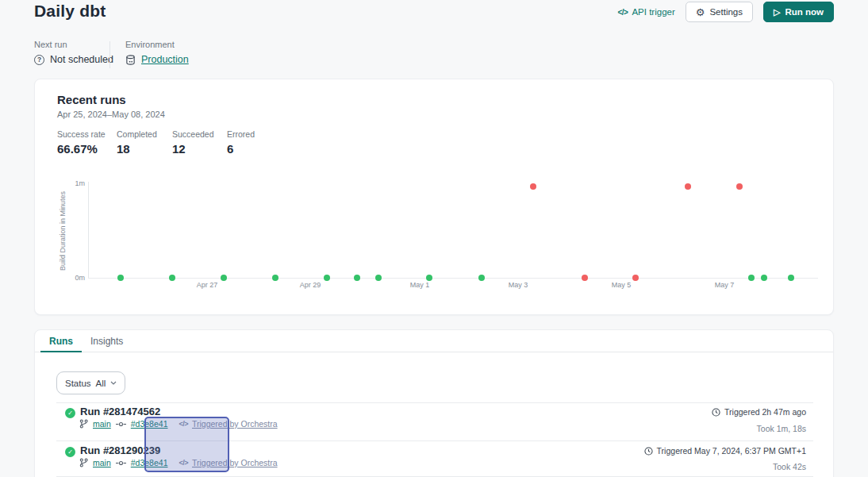 This screenshot has height=477, width=868. Describe the element at coordinates (51, 44) in the screenshot. I see `next-run-label: Next run` at that location.